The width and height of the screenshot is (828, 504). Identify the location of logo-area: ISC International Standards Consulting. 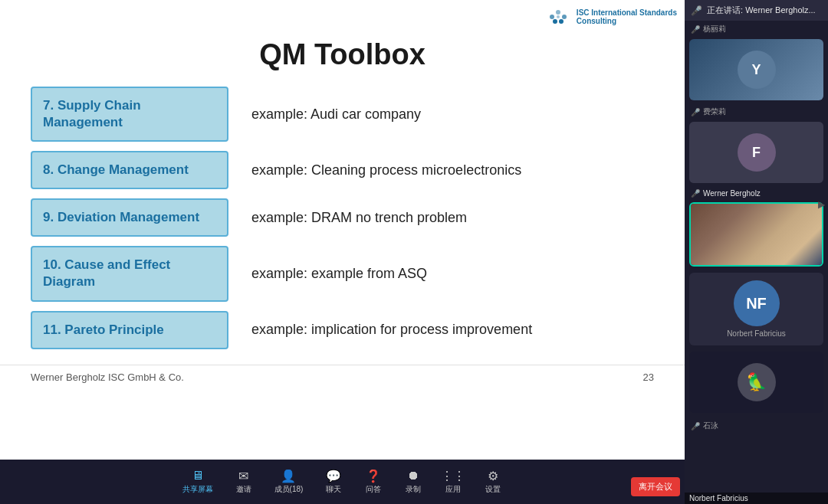
(610, 17).